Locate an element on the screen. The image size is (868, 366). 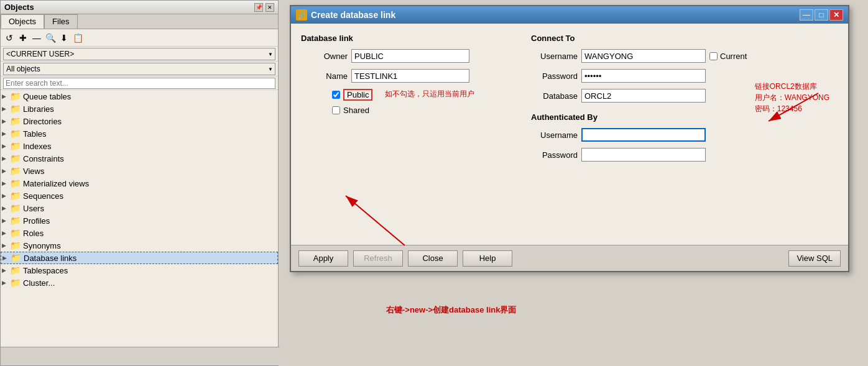
item-label: Directories is located at coordinates (42, 122).